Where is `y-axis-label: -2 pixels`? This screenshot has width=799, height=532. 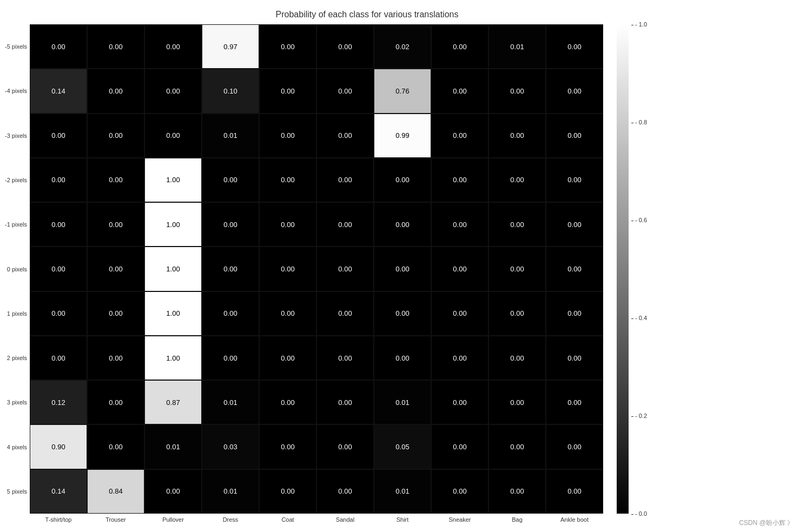 y-axis-label: -2 pixels is located at coordinates (16, 180).